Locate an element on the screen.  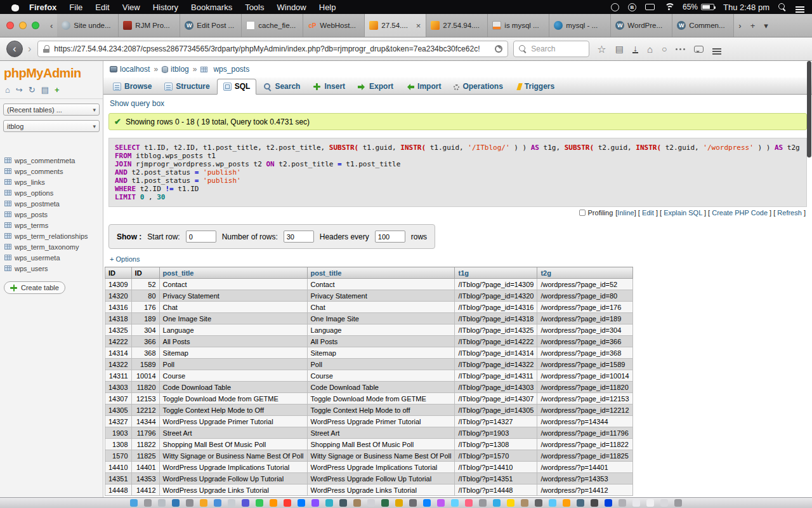
browser-tab: RJM Pro... is located at coordinates (150, 25).